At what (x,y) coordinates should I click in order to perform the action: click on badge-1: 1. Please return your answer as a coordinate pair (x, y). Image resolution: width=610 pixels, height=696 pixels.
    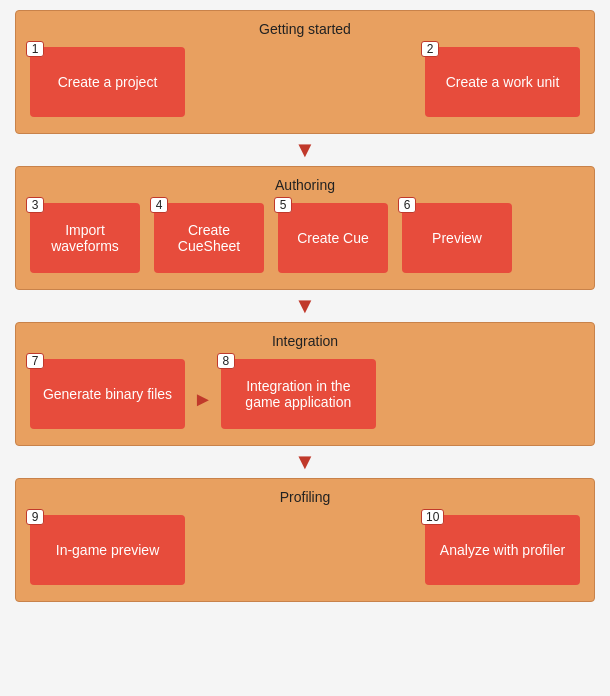
    Looking at the image, I should click on (35, 49).